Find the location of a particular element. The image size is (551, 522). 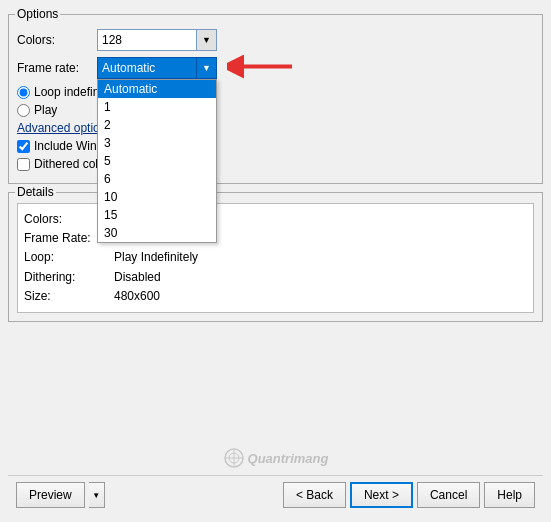

arrow-indicator is located at coordinates (262, 68).